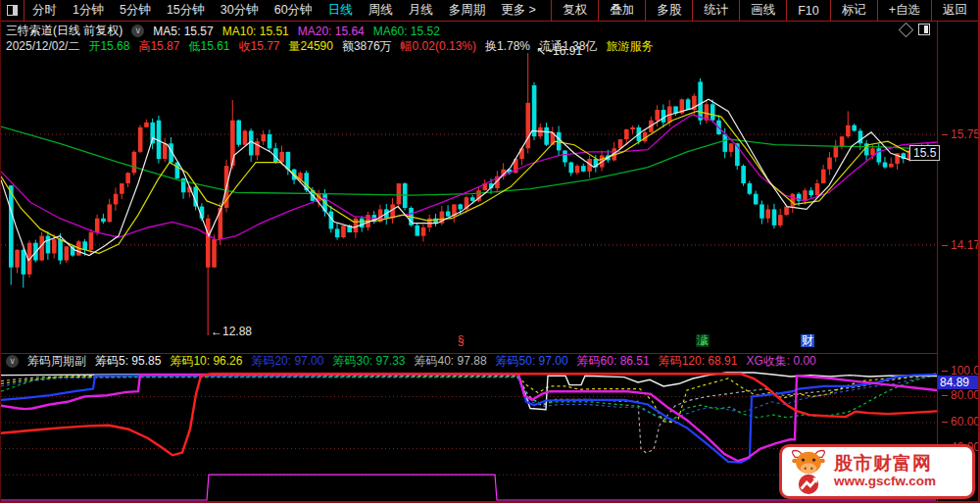 The image size is (980, 503). Describe the element at coordinates (960, 245) in the screenshot. I see `axis-label: 14.17` at that location.